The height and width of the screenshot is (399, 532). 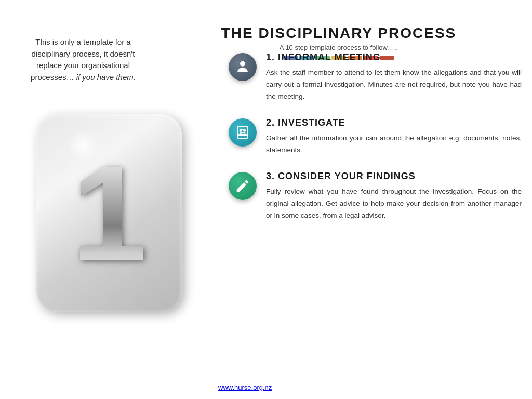 I want to click on left-panel: This is only a template for a disciplina…, so click(x=83, y=60).